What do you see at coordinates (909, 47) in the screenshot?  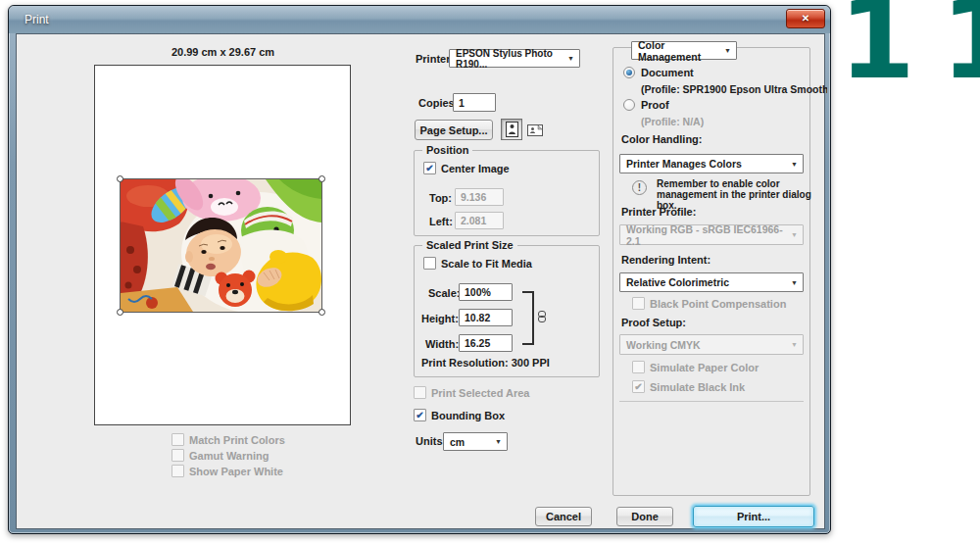 I see `page-number: 11` at bounding box center [909, 47].